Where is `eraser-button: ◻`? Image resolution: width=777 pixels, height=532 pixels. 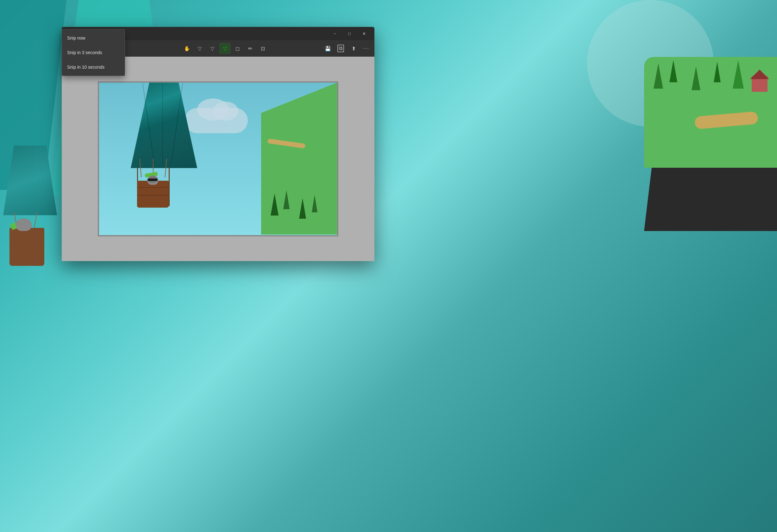 eraser-button: ◻ is located at coordinates (238, 48).